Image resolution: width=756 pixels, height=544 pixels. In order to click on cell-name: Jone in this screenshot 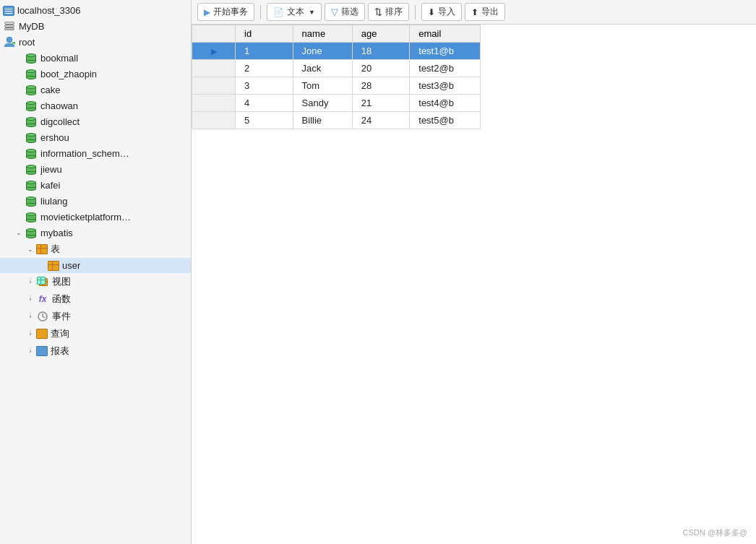, I will do `click(322, 51)`.